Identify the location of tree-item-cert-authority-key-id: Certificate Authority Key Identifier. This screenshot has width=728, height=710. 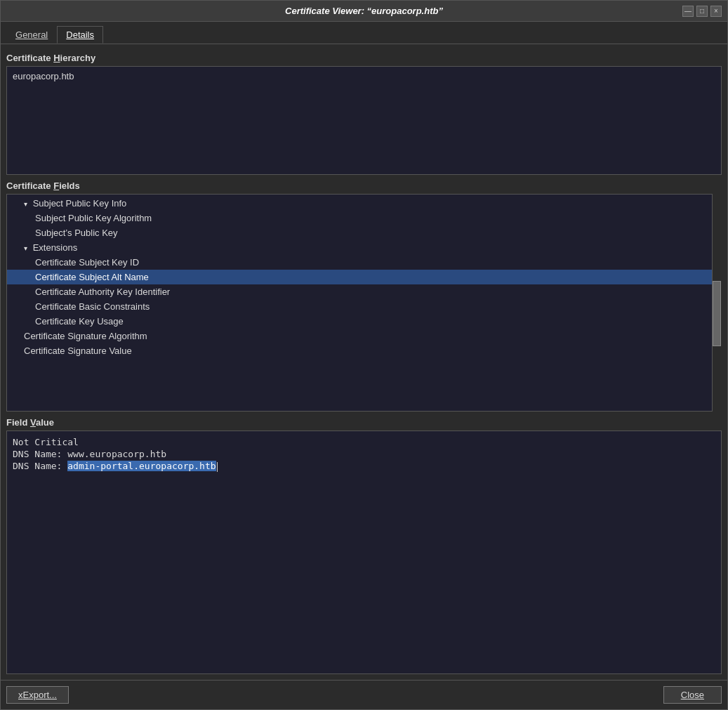
(364, 292).